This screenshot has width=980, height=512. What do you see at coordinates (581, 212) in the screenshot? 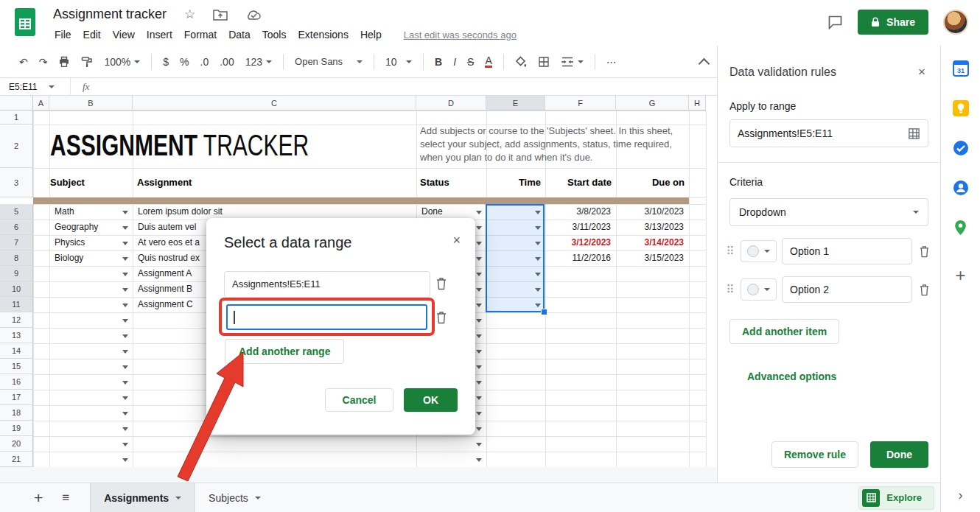
I see `cell-F5: 3/8/2023` at bounding box center [581, 212].